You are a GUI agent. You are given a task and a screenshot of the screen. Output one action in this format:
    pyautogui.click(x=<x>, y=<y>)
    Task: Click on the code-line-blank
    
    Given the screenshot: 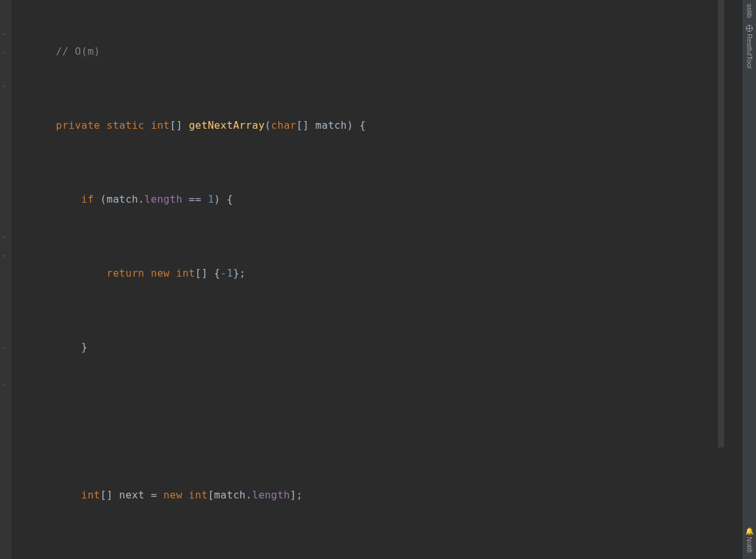 What is the action you would take?
    pyautogui.click(x=377, y=421)
    